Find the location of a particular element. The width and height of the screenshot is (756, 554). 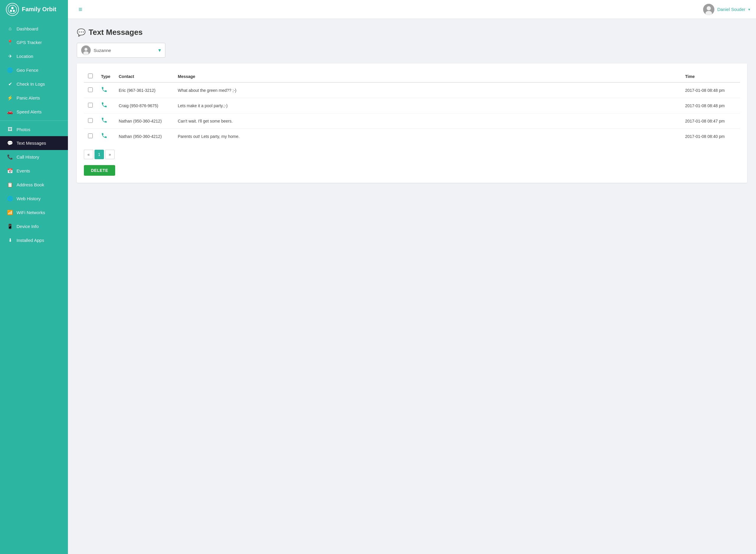

avatar is located at coordinates (709, 9).